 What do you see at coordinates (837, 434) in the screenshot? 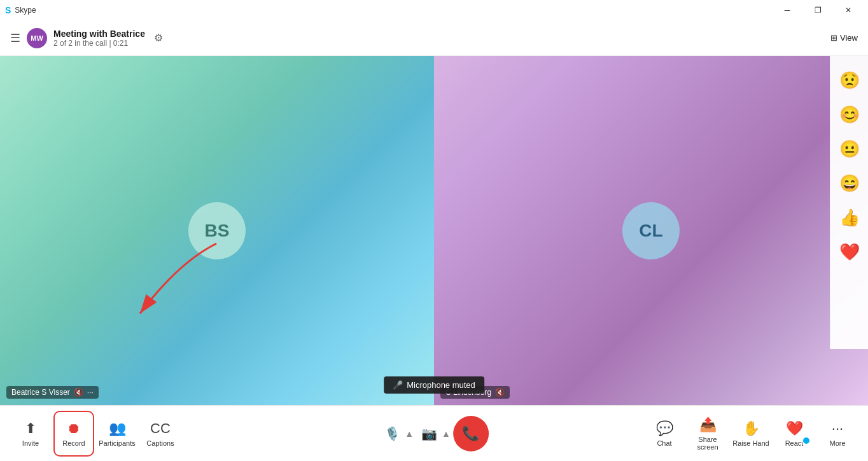
I see `more-button: ··· More` at bounding box center [837, 434].